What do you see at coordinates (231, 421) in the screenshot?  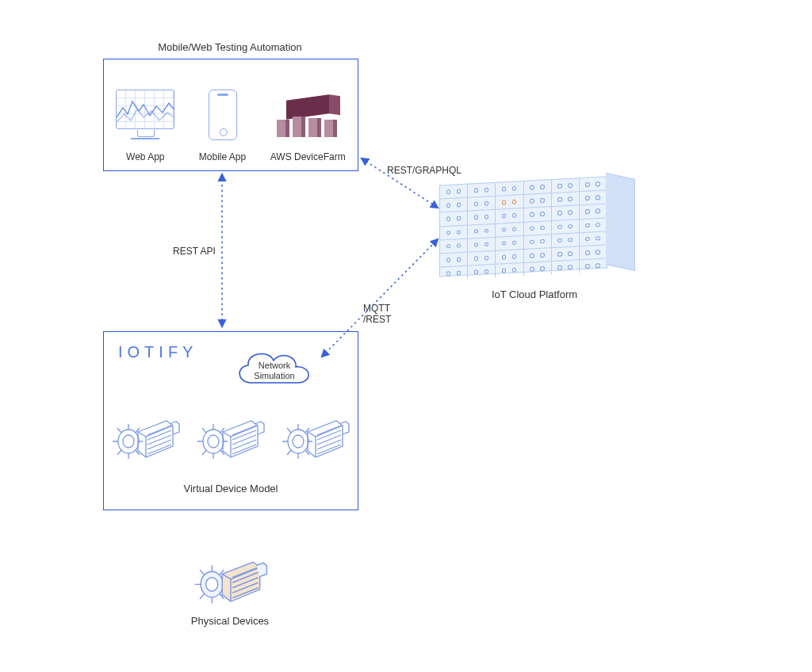 I see `iotify-box: IOTIFY Network Simulation Virtual Device…` at bounding box center [231, 421].